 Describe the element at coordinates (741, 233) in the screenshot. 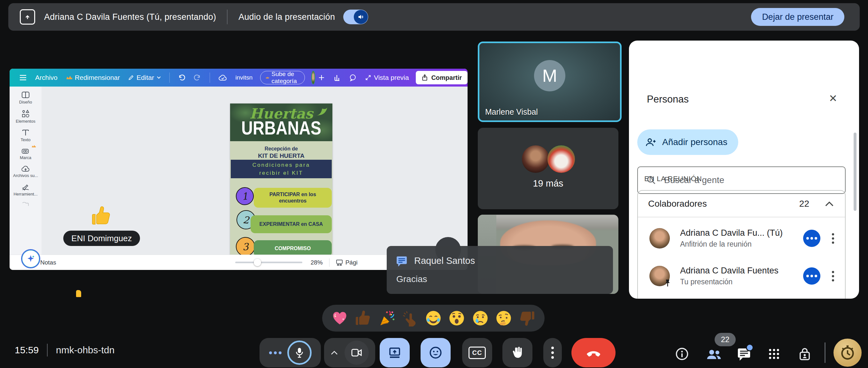

I see `participant-name: Adriana C Davila Fu... (Tú)` at that location.